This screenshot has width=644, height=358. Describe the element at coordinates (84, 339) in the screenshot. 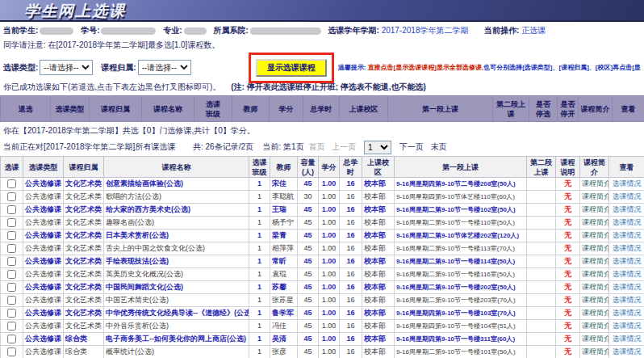

I see `course-category-cell: 综合类` at that location.